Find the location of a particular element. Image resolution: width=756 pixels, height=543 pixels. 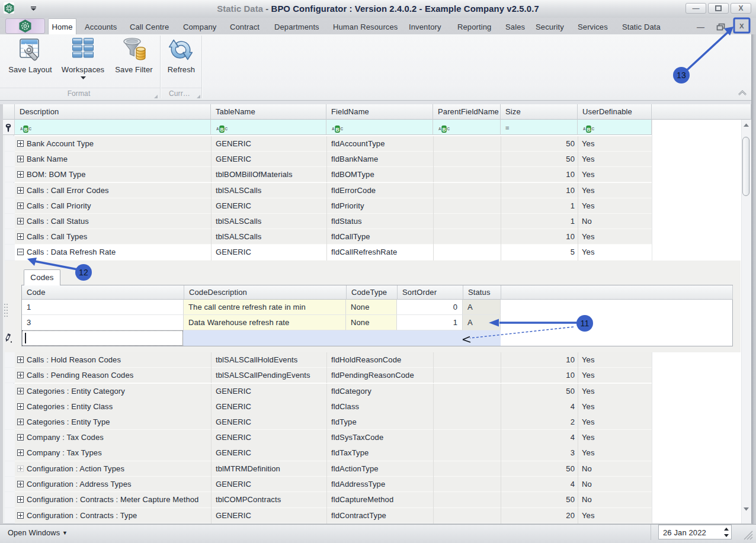

svg-text: 11 is located at coordinates (585, 323).